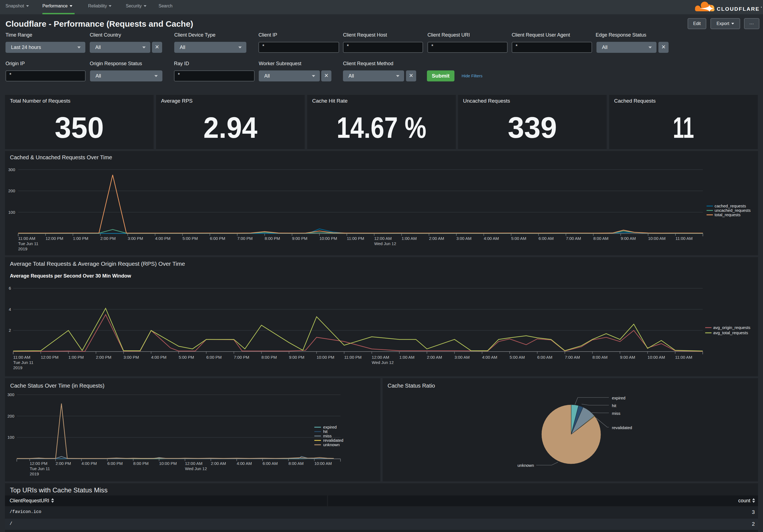  What do you see at coordinates (614, 405) in the screenshot?
I see `svg-text: hit` at bounding box center [614, 405].